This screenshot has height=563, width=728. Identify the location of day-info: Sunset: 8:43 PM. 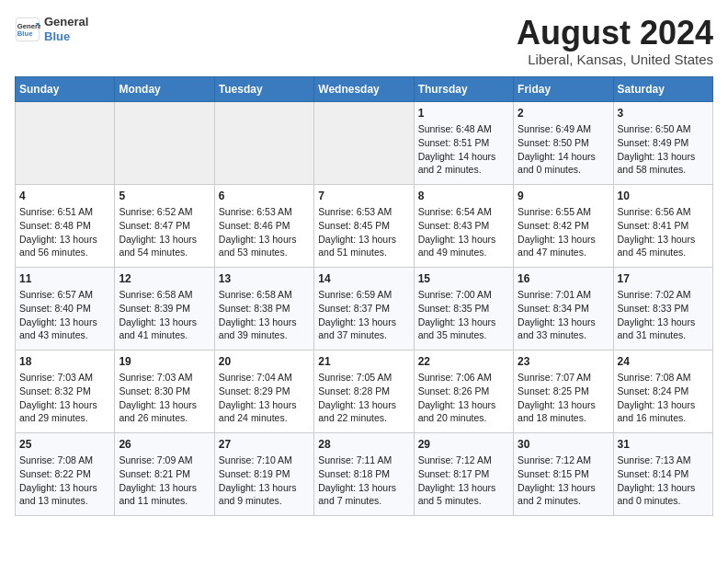
(463, 226).